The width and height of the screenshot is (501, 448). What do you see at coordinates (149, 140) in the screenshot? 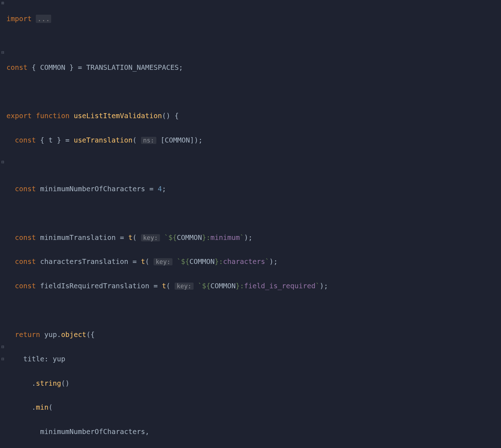
I see `param-hint: ns:` at bounding box center [149, 140].